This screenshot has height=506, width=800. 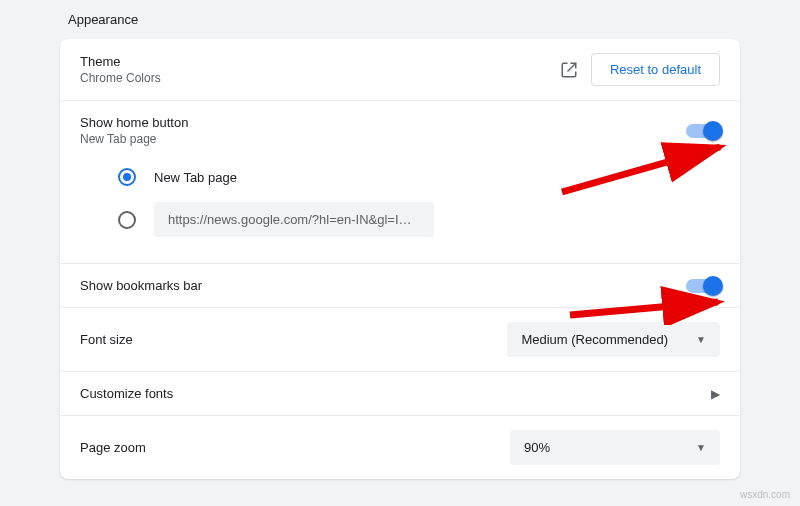 I want to click on home-option-newtab: New Tab page, so click(x=400, y=177).